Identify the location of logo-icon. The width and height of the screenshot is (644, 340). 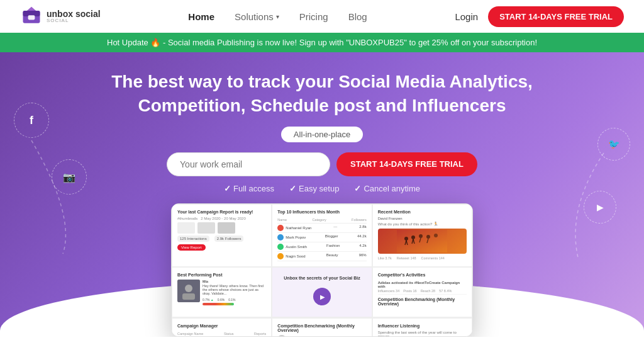
(31, 16).